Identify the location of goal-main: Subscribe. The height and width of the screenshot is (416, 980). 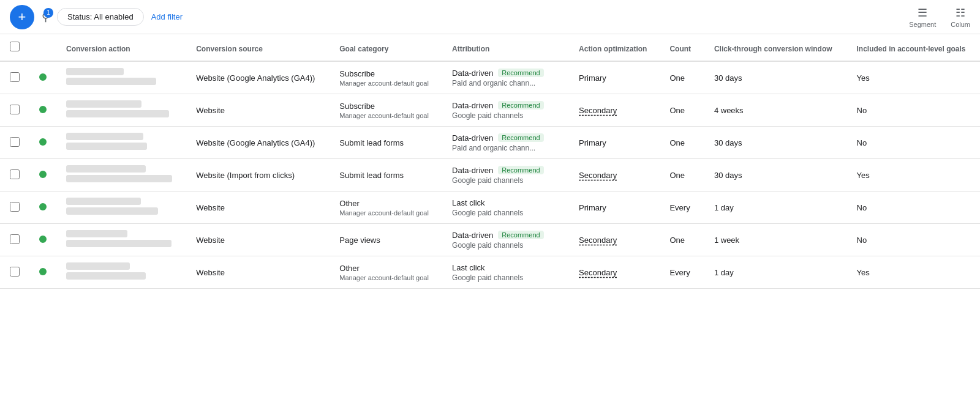
(386, 106).